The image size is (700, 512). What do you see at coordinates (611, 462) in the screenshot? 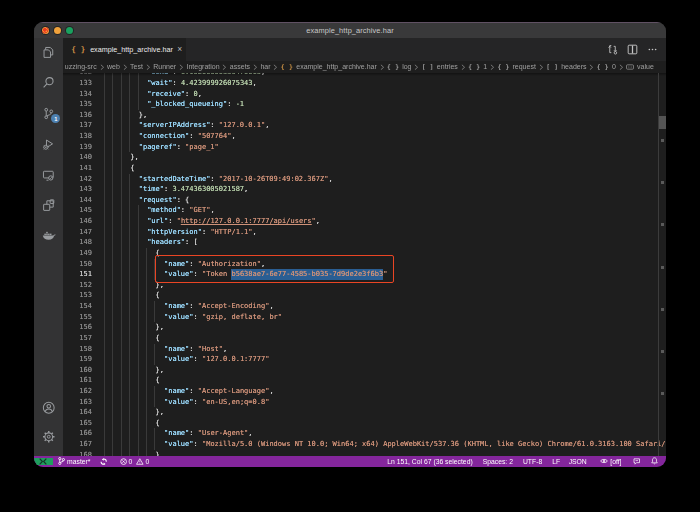
I see `preview-toggle: [off]` at bounding box center [611, 462].